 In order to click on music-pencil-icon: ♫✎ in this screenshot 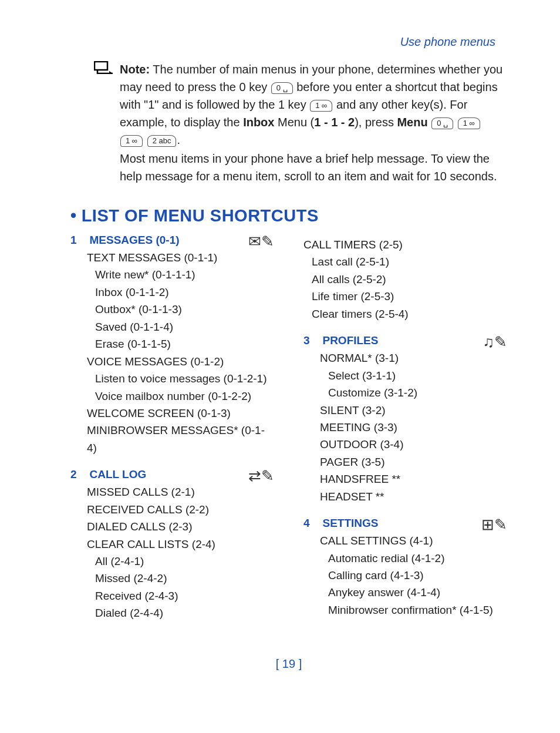, I will do `click(495, 342)`.